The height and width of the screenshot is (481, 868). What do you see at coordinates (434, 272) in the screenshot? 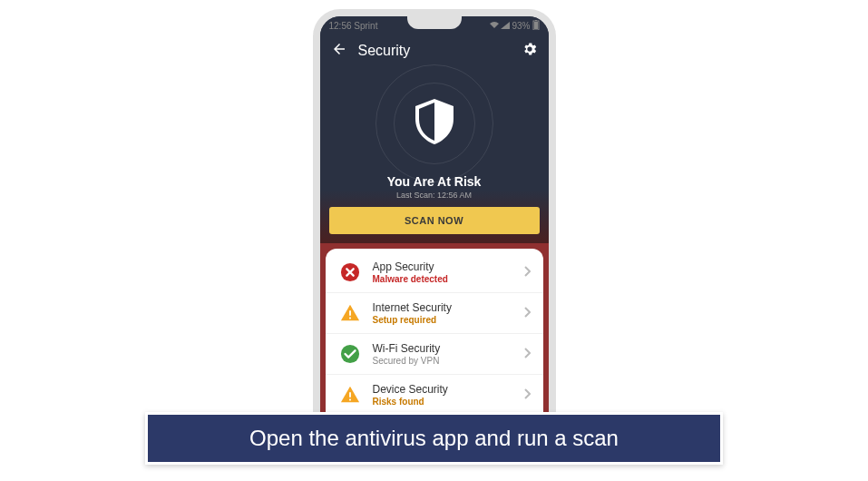
I see `list-item-app-security: App Security Malware detected` at bounding box center [434, 272].